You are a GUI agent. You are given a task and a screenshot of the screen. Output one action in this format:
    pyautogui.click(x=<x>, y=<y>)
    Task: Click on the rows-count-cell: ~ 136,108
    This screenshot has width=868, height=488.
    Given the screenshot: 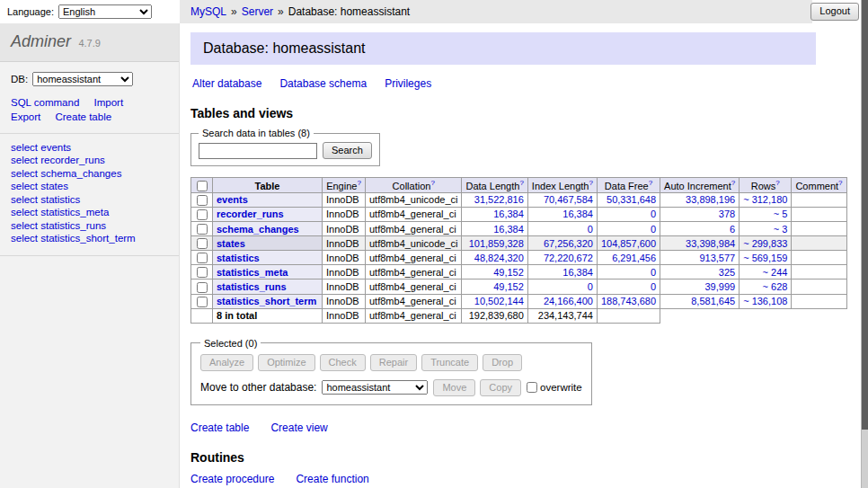 What is the action you would take?
    pyautogui.click(x=766, y=301)
    